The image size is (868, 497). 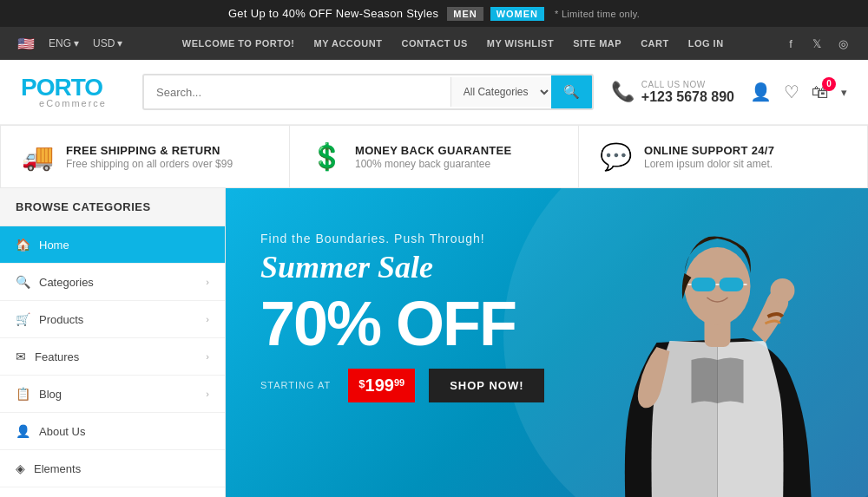 I want to click on benefits-bar: 🚚 FREE SHIPPING & RETURN Free shipping o…, so click(x=434, y=156).